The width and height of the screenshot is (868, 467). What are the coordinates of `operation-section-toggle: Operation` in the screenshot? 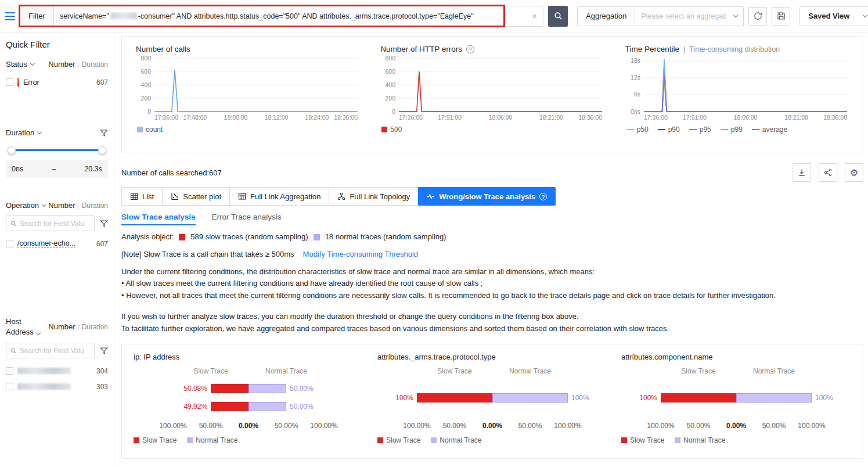 It's located at (26, 206).